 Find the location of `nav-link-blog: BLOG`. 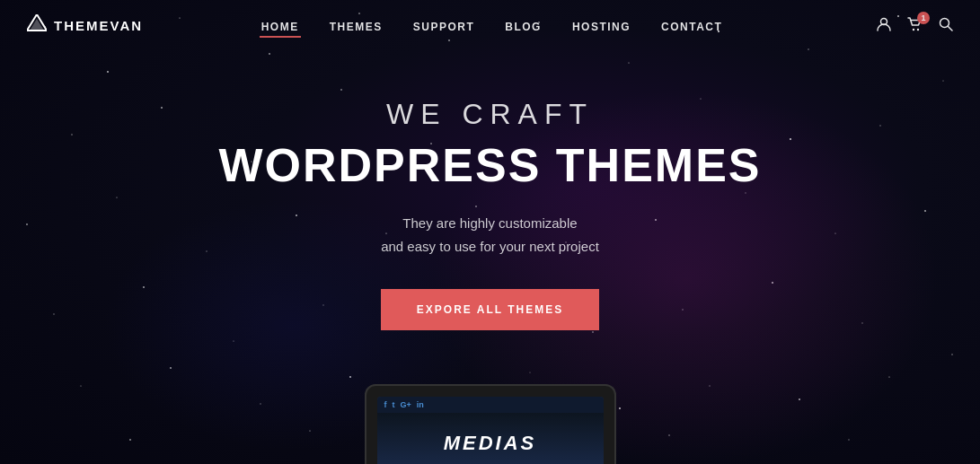

nav-link-blog: BLOG is located at coordinates (523, 27).